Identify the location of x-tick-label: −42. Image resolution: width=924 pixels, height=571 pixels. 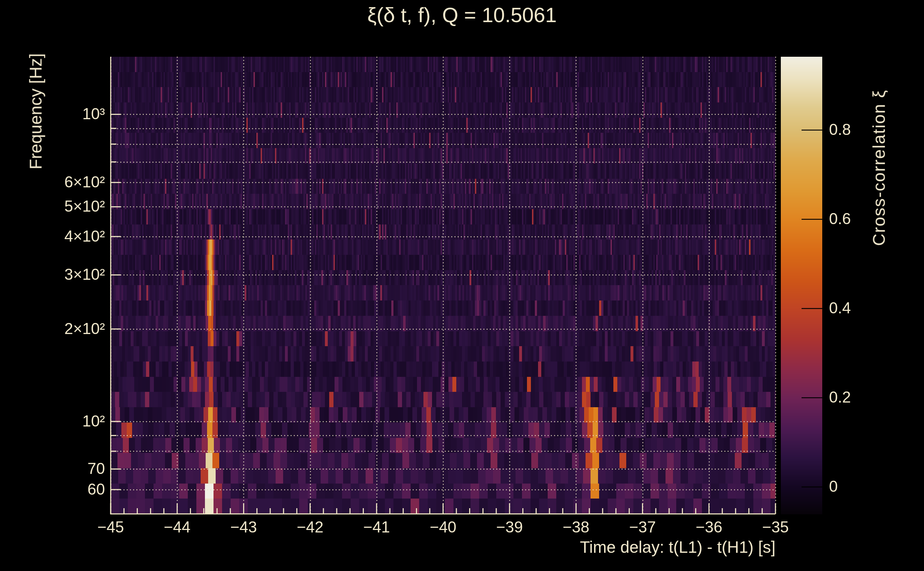
(310, 527).